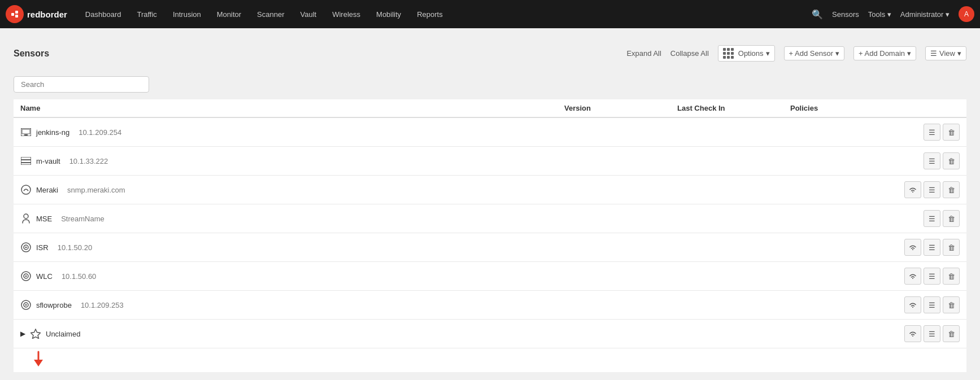 The height and width of the screenshot is (380, 980). Describe the element at coordinates (26, 247) in the screenshot. I see `sensor-icon-isr` at that location.